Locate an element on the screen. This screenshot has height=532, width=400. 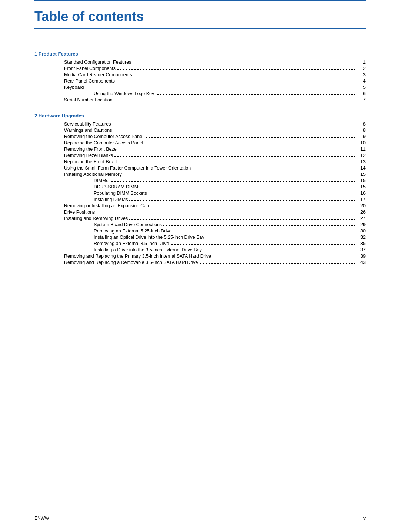
toc-entry-page: 39 is located at coordinates (361, 256).